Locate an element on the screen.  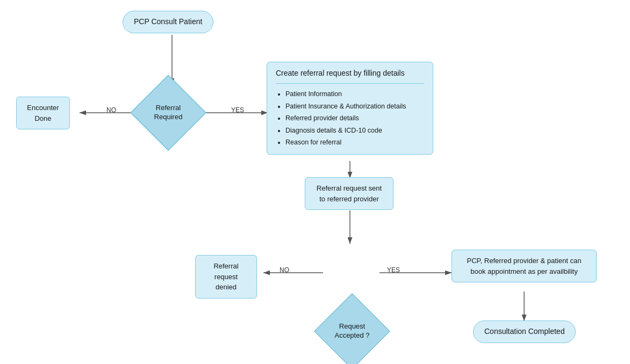
no-label-1: NO is located at coordinates (111, 110).